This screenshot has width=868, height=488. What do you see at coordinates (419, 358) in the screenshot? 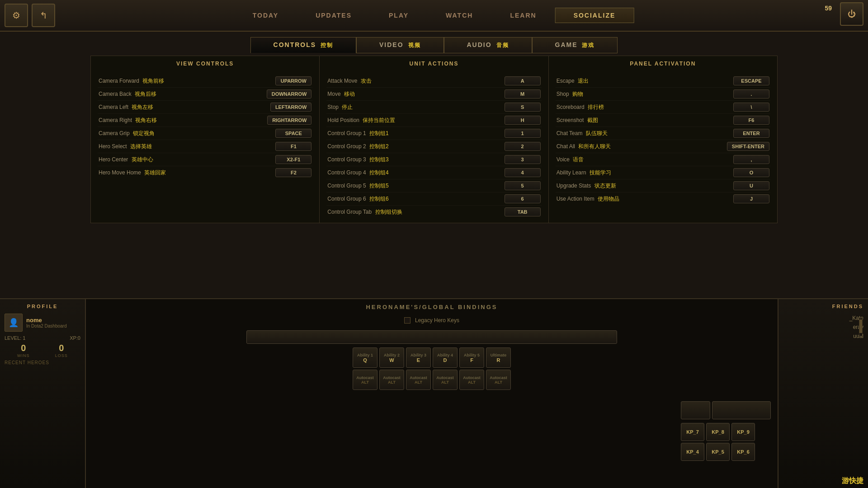
I see `ability-3-key: Ability 3 E` at bounding box center [419, 358].